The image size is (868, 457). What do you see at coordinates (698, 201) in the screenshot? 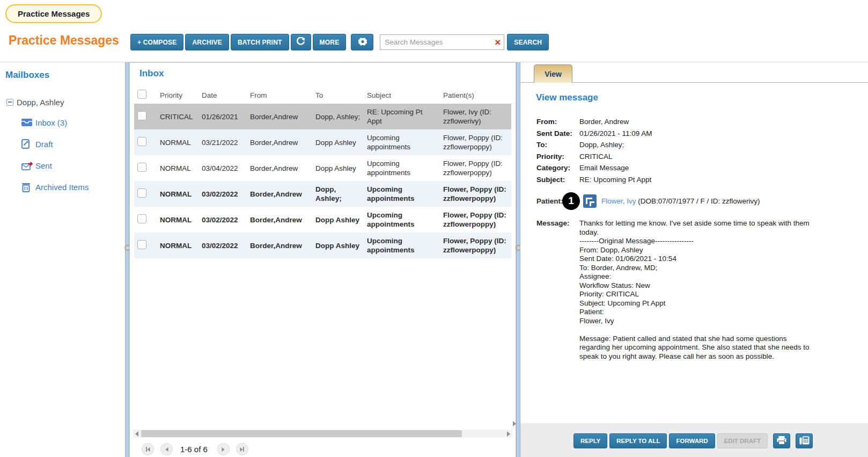
I see `patient-details: (DOB:07/07/1977 / F / ID: zzflowerivy)` at bounding box center [698, 201].